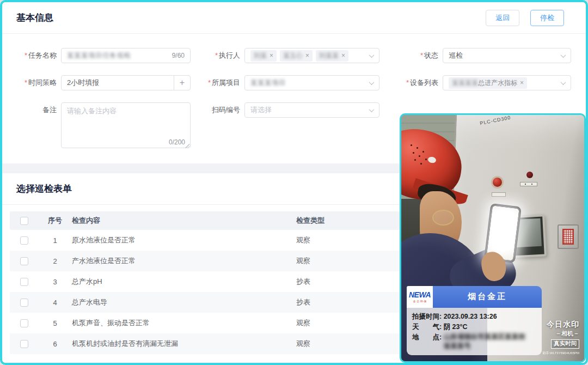 Image resolution: width=588 pixels, height=365 pixels. Describe the element at coordinates (418, 83) in the screenshot. I see `device-list-label: *设备列表` at that location.